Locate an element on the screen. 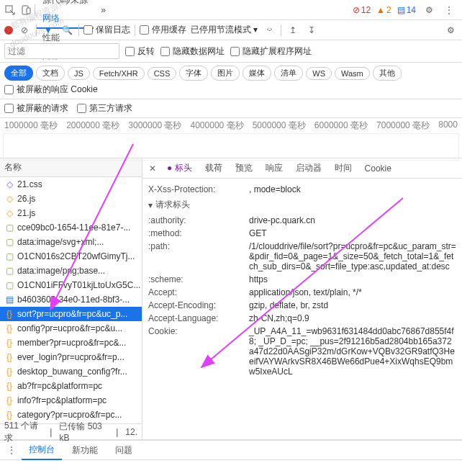 This screenshot has height=476, width=462. detail-tab-启动器: 启动器 is located at coordinates (309, 169).